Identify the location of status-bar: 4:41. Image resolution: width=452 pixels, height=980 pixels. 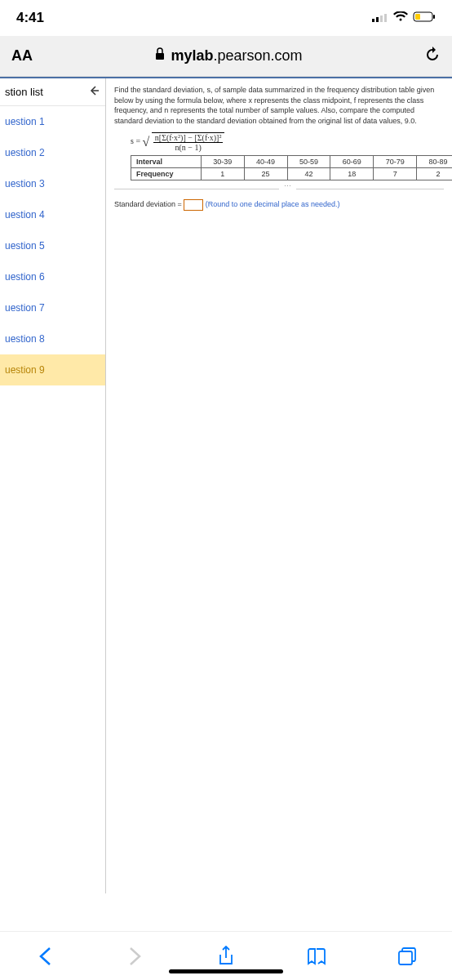
(226, 18).